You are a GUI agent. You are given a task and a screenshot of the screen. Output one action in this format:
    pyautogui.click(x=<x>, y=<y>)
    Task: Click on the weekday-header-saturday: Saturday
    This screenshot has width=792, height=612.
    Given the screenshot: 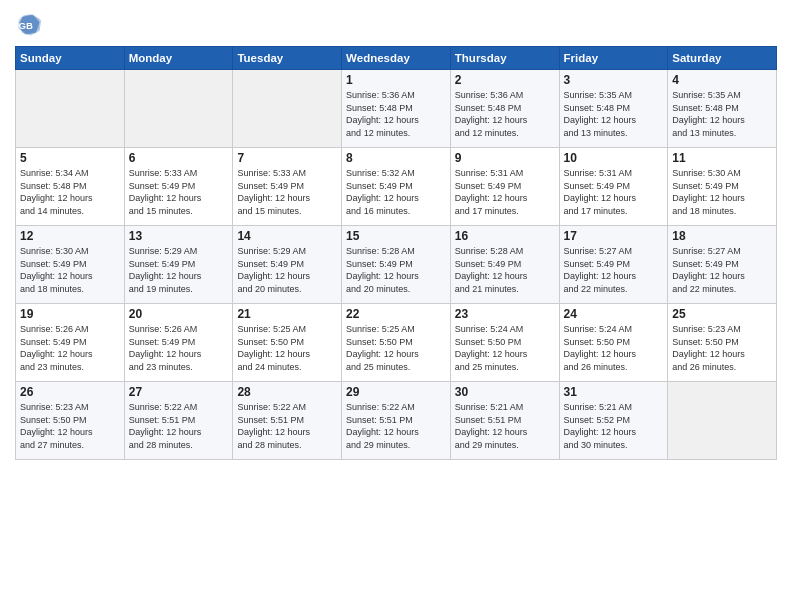 What is the action you would take?
    pyautogui.click(x=722, y=58)
    